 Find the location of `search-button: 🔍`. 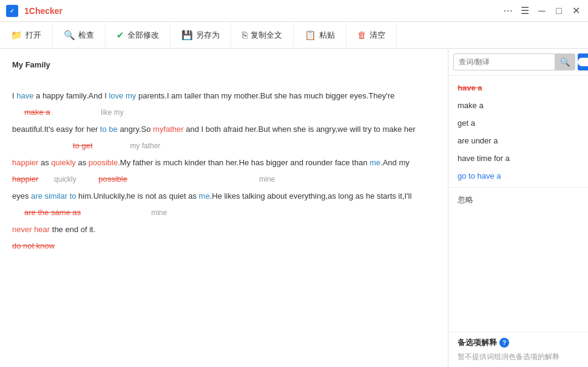

search-button: 🔍 is located at coordinates (566, 62).